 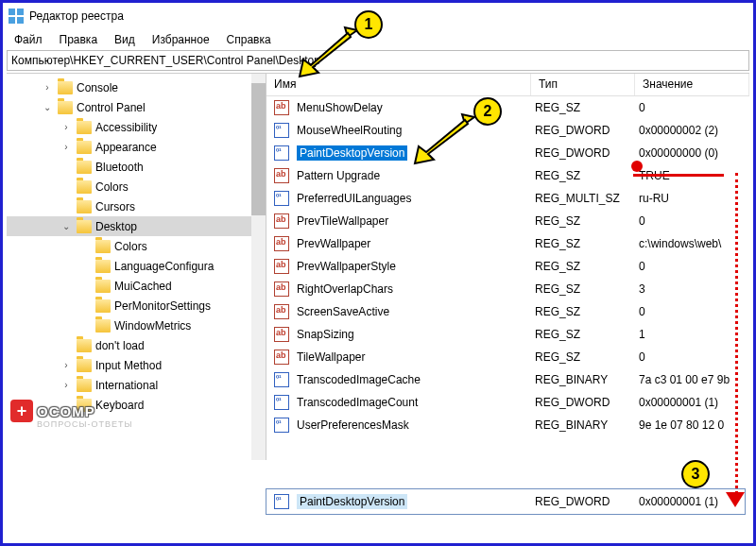 What do you see at coordinates (508, 334) in the screenshot?
I see `list-row: SnapSizingREG_SZ1` at bounding box center [508, 334].